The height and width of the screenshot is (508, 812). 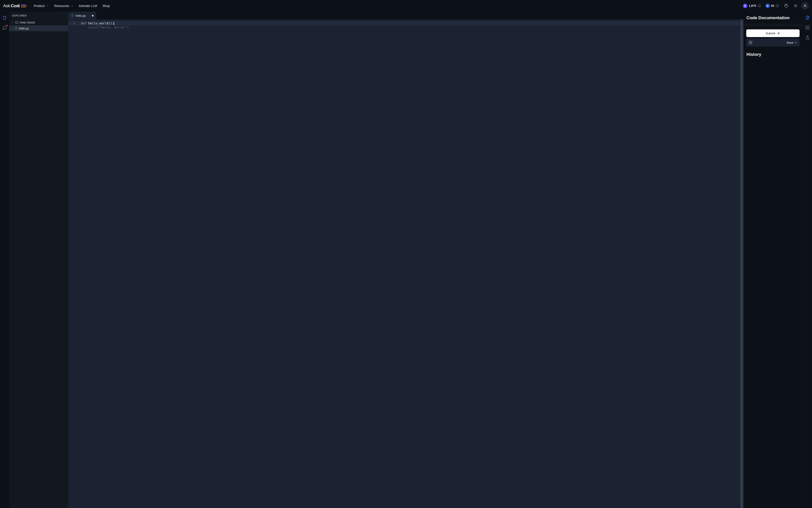 I want to click on activity-explorer, so click(x=5, y=18).